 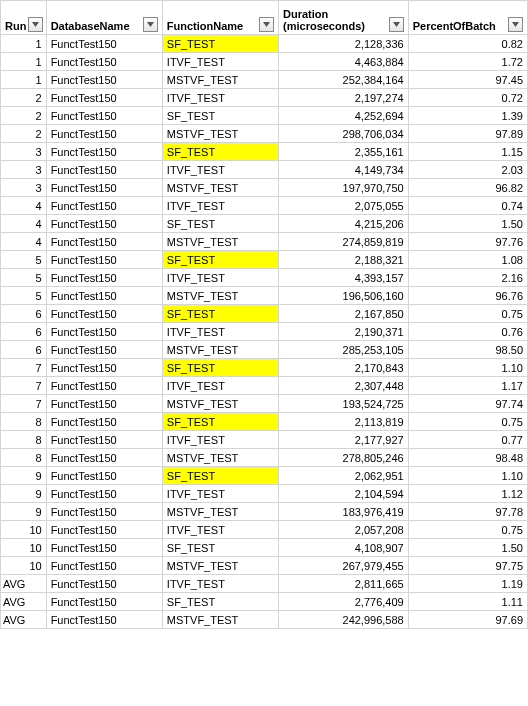 What do you see at coordinates (24, 350) in the screenshot?
I see `cell-run: 6` at bounding box center [24, 350].